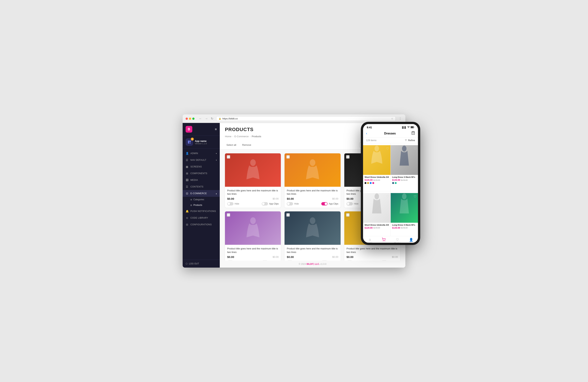 This screenshot has height=382, width=588. I want to click on product-info: Product title goes here and the maximum …, so click(313, 253).